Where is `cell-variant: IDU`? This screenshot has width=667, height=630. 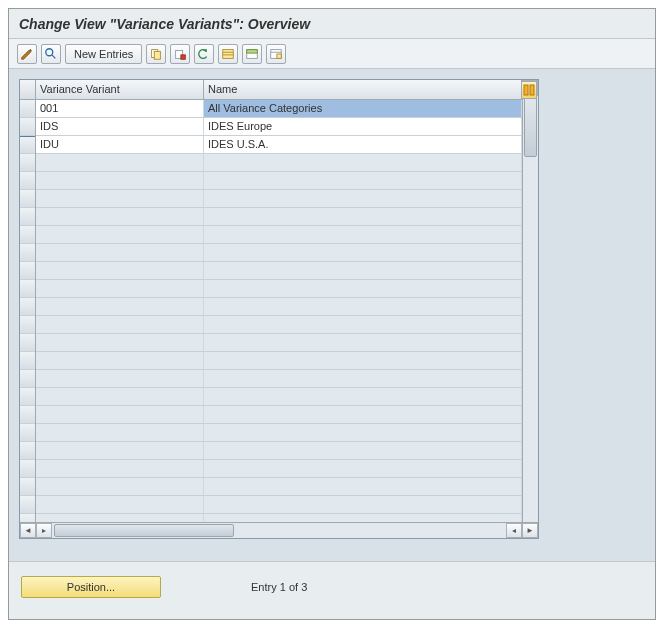
cell-variant: IDU is located at coordinates (120, 144).